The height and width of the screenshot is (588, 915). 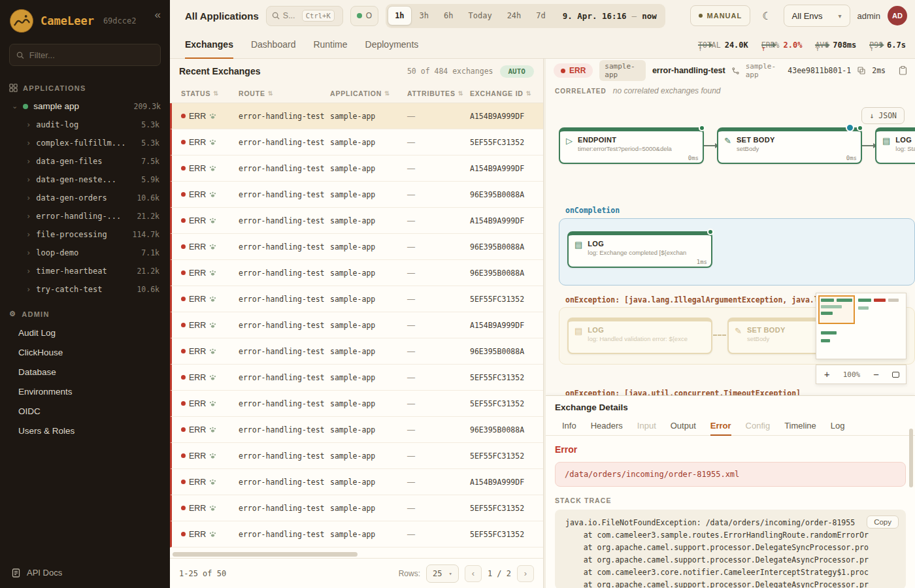 I want to click on diagram-node-log: ▤ LOG log: Sta, so click(x=895, y=146).